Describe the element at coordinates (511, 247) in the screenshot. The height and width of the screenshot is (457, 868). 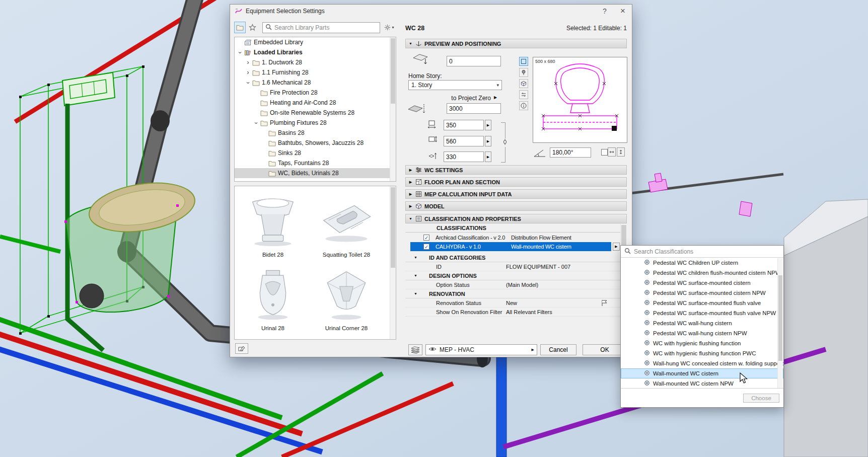
I see `classification-row: ✓CALHYDRA - v 1.0Wall-mounted WC cistern…` at that location.